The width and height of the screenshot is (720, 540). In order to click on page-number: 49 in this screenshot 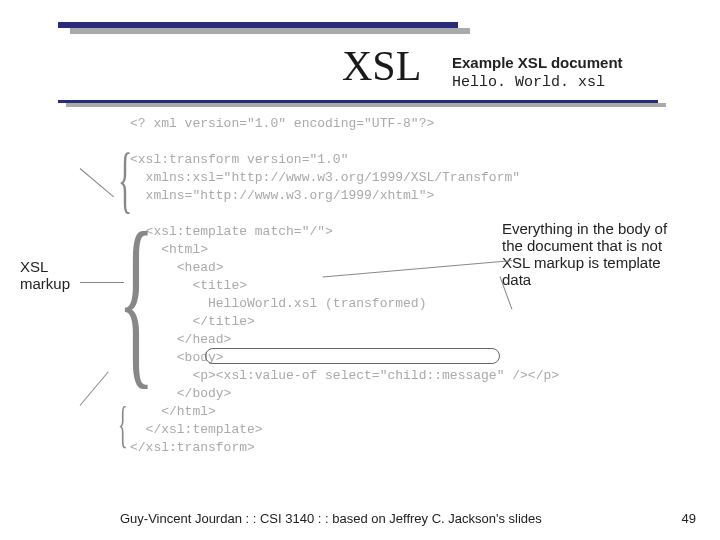, I will do `click(689, 518)`.